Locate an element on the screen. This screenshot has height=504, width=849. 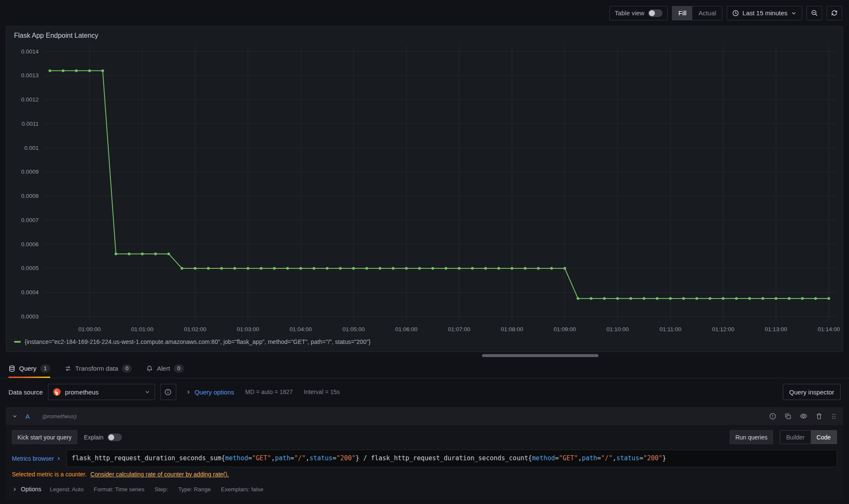
datasource-label: Data source is located at coordinates (25, 392).